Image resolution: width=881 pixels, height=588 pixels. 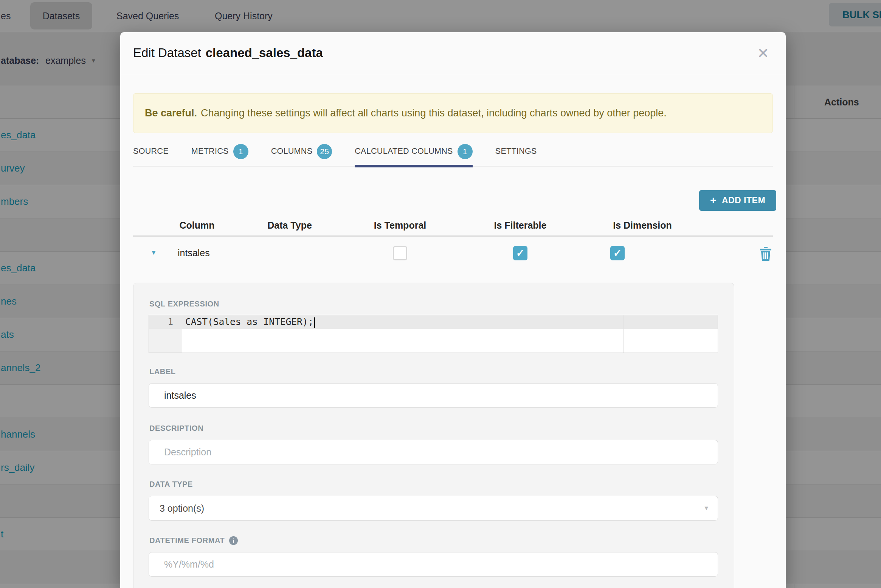 What do you see at coordinates (241, 152) in the screenshot?
I see `metrics-count-badge: 1` at bounding box center [241, 152].